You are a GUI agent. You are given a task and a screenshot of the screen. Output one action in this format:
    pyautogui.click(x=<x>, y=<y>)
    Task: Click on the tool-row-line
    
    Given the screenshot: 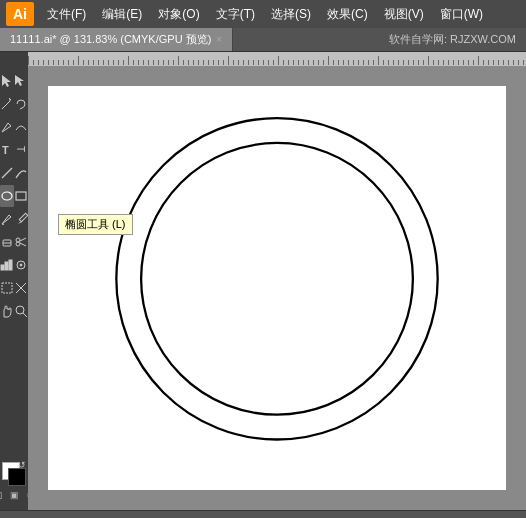 What is the action you would take?
    pyautogui.click(x=14, y=173)
    